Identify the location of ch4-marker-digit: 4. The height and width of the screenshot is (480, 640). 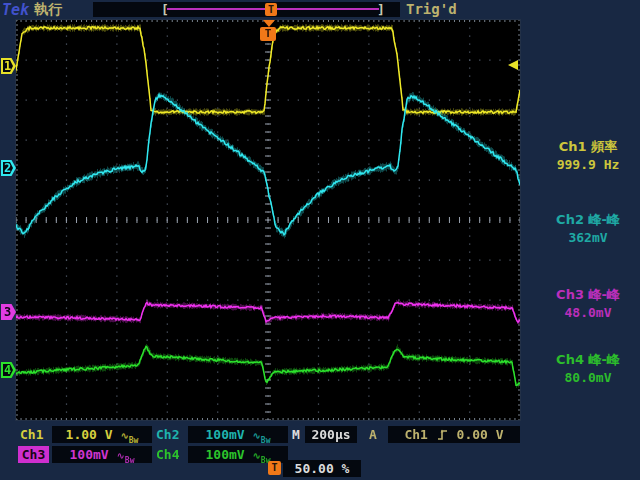
(8, 370).